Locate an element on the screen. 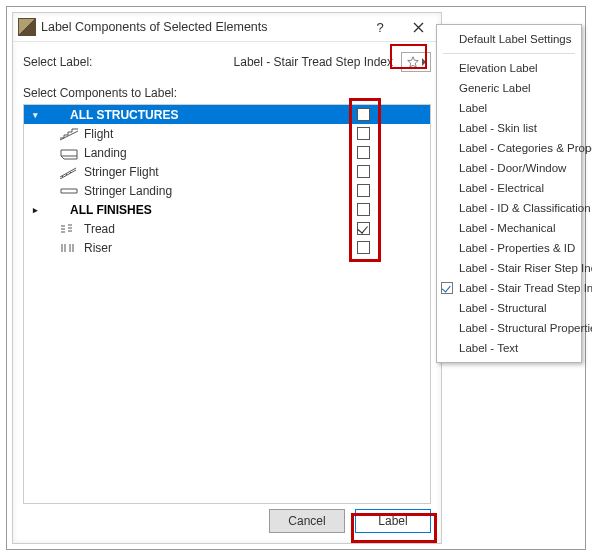 This screenshot has width=592, height=556. menu-item-label: Elevation Label is located at coordinates (498, 68).